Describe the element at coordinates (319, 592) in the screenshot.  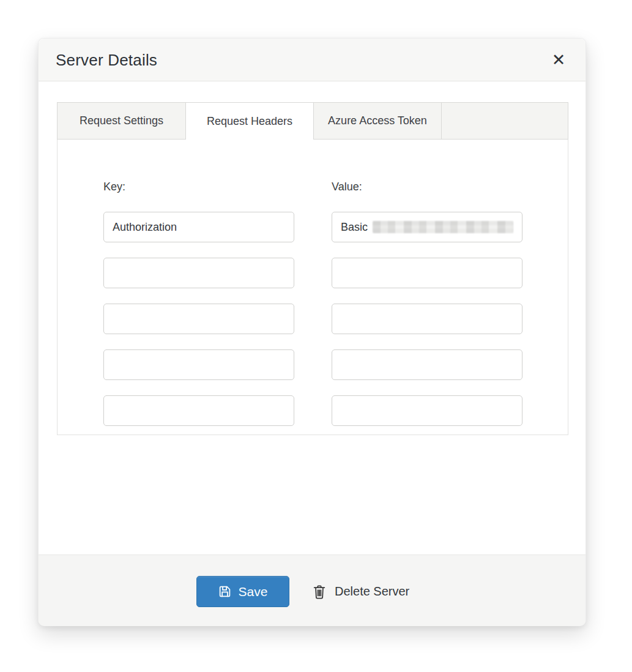
I see `trash-icon` at that location.